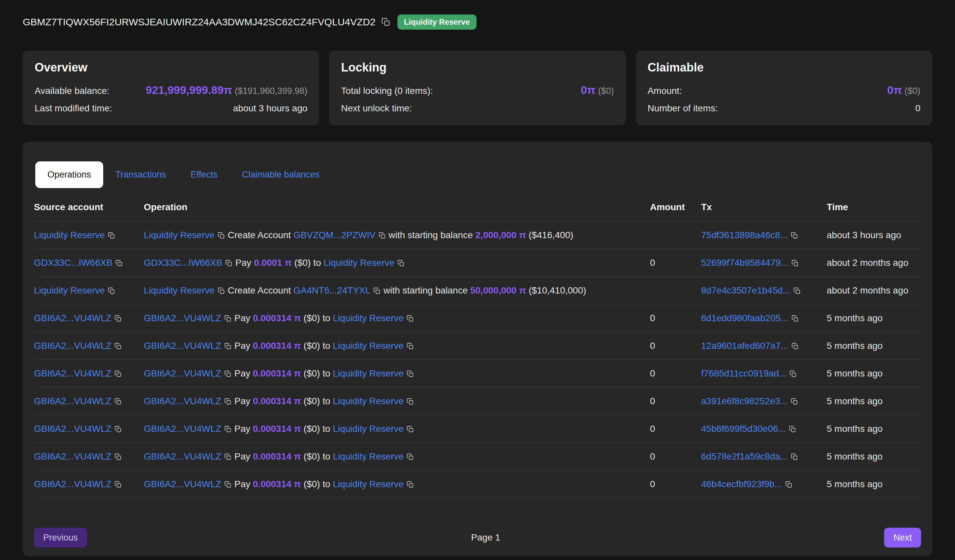 The width and height of the screenshot is (955, 560). Describe the element at coordinates (69, 175) in the screenshot. I see `tab-operations: Operations` at that location.